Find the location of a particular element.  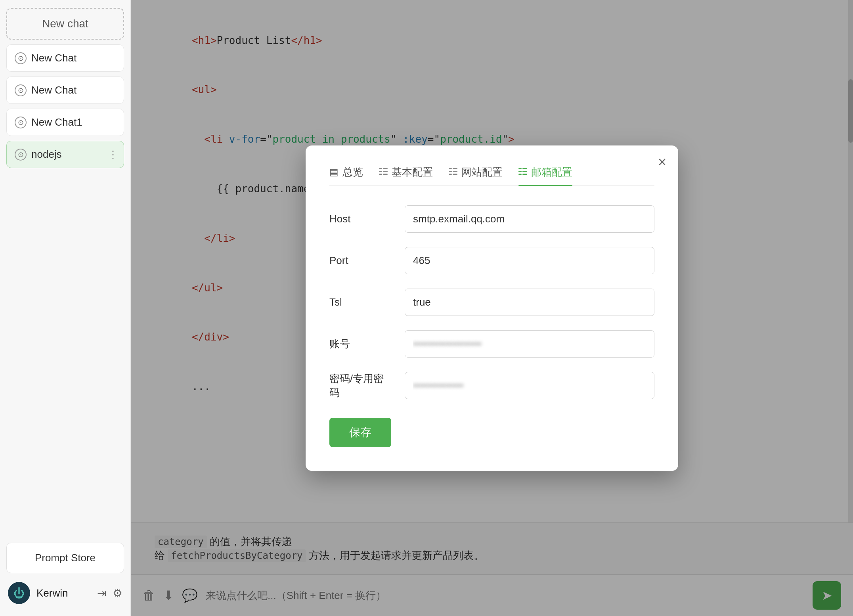

chat-label-4: nodejs is located at coordinates (47, 155).